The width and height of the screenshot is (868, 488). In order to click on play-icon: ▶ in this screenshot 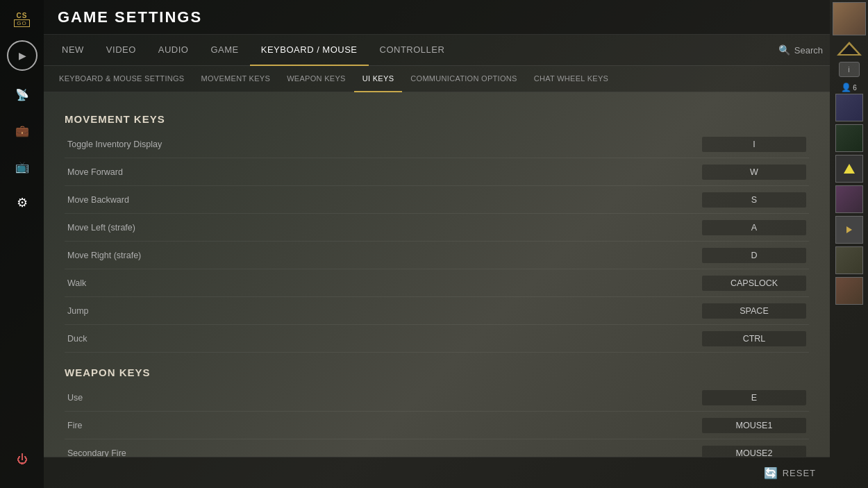, I will do `click(22, 56)`.